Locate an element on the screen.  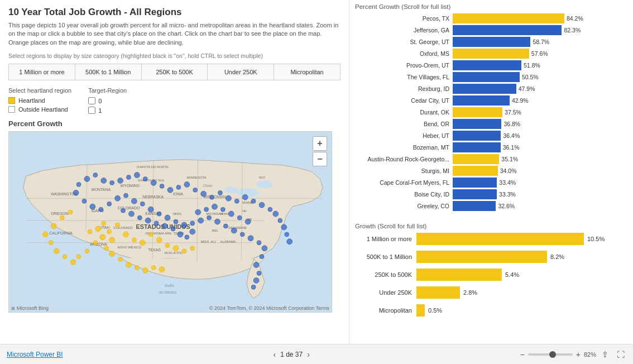
growth-label: 1 Million or more is located at coordinates (386, 239).